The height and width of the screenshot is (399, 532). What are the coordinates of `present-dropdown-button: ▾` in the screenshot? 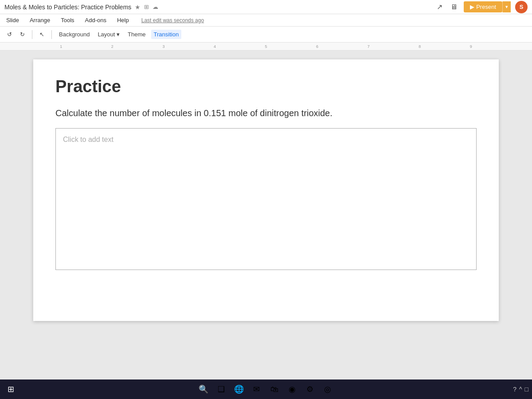 It's located at (506, 7).